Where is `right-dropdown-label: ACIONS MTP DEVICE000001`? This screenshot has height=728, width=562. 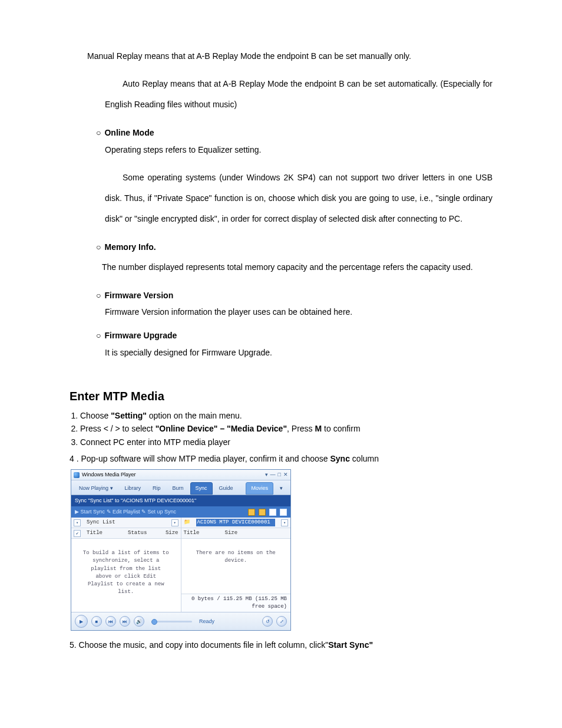
right-dropdown-label: ACIONS MTP DEVICE000001 is located at coordinates (236, 522).